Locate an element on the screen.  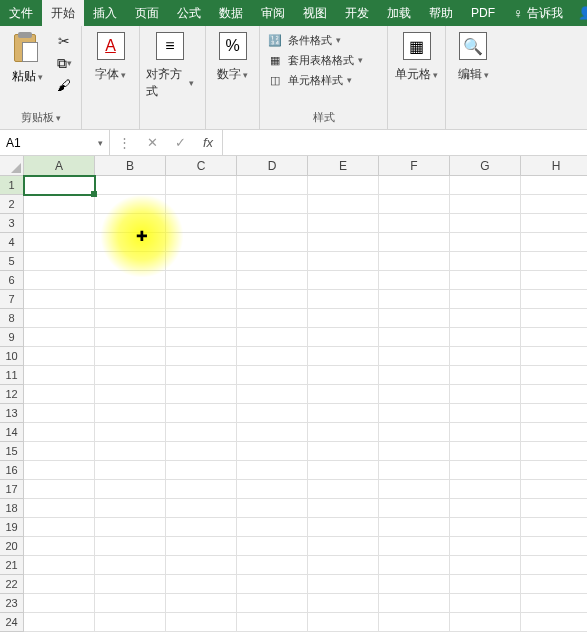
row-header-21: 21 is located at coordinates (12, 566).